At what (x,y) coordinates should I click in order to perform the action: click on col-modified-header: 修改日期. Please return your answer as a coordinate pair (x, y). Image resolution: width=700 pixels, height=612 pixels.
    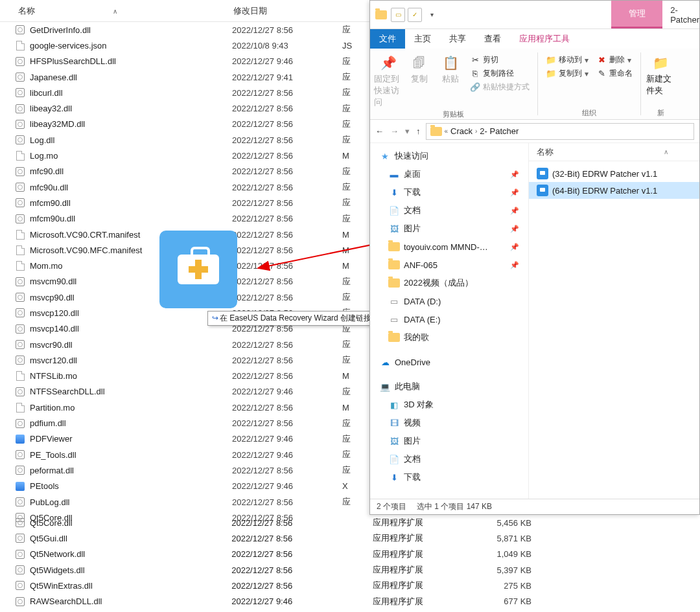
    Looking at the image, I should click on (298, 11).